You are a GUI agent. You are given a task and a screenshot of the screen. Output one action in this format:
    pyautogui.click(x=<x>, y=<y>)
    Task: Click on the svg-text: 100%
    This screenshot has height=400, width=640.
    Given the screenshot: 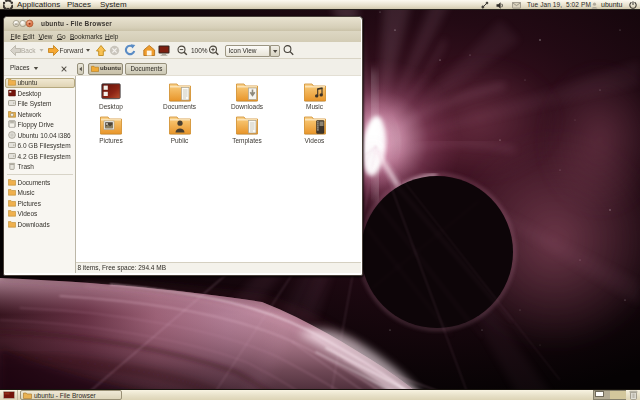 What is the action you would take?
    pyautogui.click(x=200, y=50)
    